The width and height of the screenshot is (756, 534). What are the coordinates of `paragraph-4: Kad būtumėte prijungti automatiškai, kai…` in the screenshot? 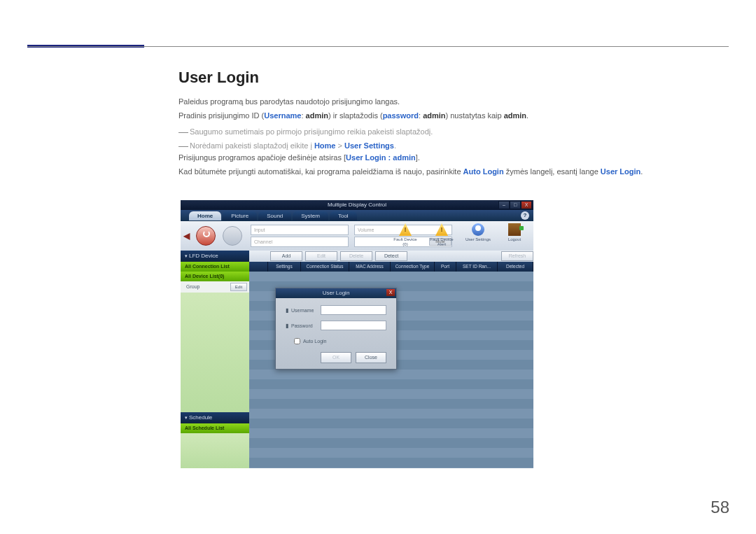 It's located at (410, 172).